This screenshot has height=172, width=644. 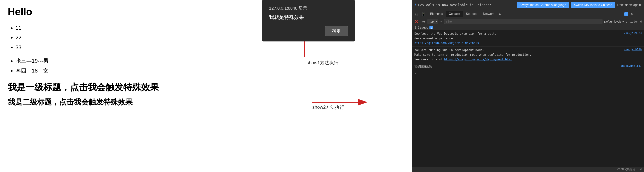 What do you see at coordinates (322, 63) in the screenshot?
I see `show1-label: show1方法执行` at bounding box center [322, 63].